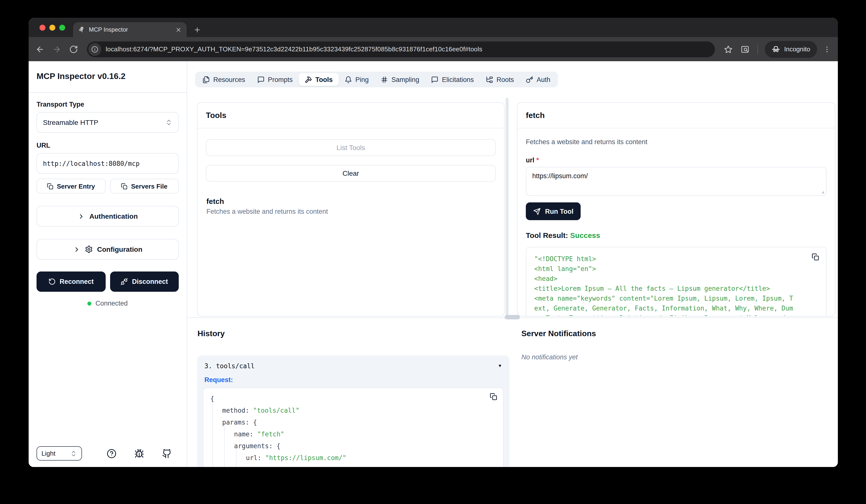 This screenshot has height=504, width=866. Describe the element at coordinates (353, 366) in the screenshot. I see `history-entry-row: 3. tools/call ▼` at that location.